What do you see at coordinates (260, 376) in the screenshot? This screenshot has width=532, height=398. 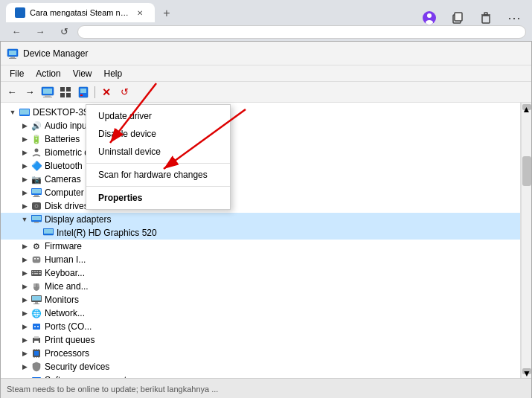 I see `tree-item-sw-components: ▶ Software components` at bounding box center [260, 376].